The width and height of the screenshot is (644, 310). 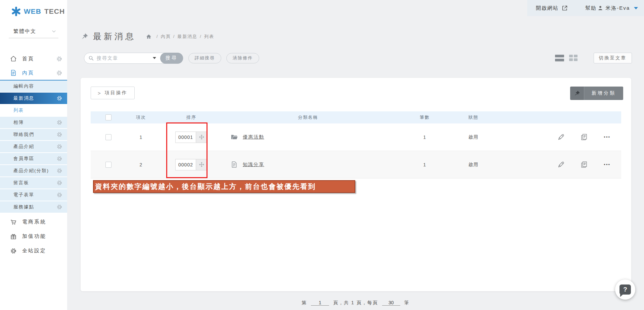 What do you see at coordinates (356, 303) in the screenshot?
I see `pagination-middle: 頁，共 1 頁，每頁` at bounding box center [356, 303].